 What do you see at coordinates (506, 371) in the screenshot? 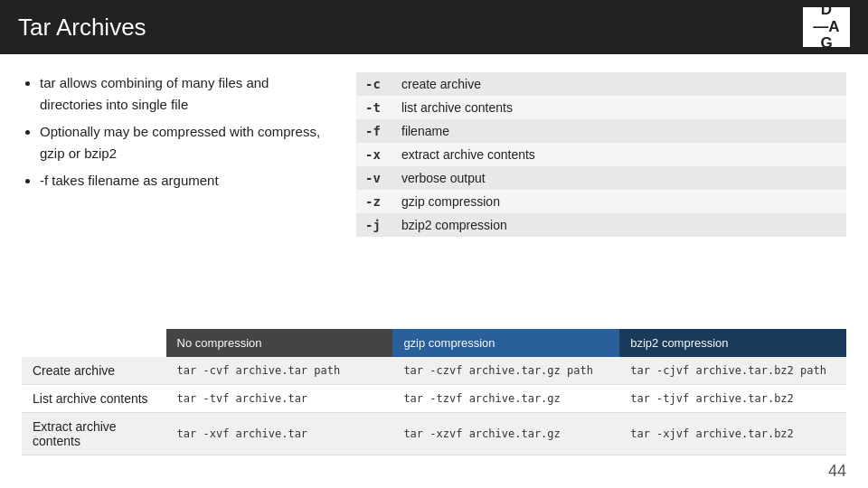
I see `gzip-cmd: tar -czvf archive.tar.gz path` at bounding box center [506, 371].